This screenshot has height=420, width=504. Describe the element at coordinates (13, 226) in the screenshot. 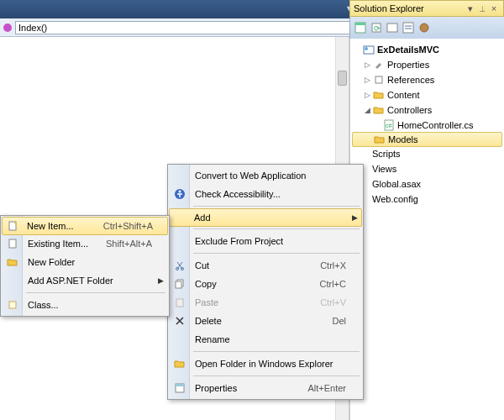

I see `new-item-icon` at that location.